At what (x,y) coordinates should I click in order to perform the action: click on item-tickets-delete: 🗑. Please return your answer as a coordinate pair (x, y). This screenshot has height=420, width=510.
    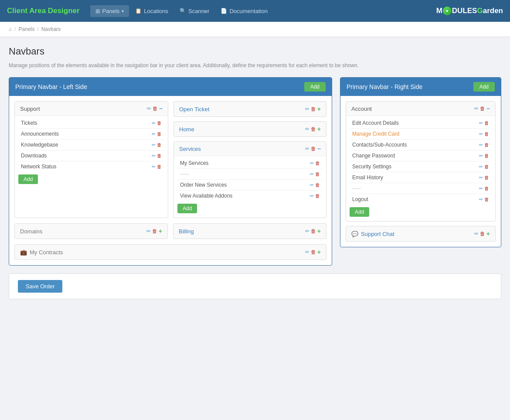
    Looking at the image, I should click on (160, 123).